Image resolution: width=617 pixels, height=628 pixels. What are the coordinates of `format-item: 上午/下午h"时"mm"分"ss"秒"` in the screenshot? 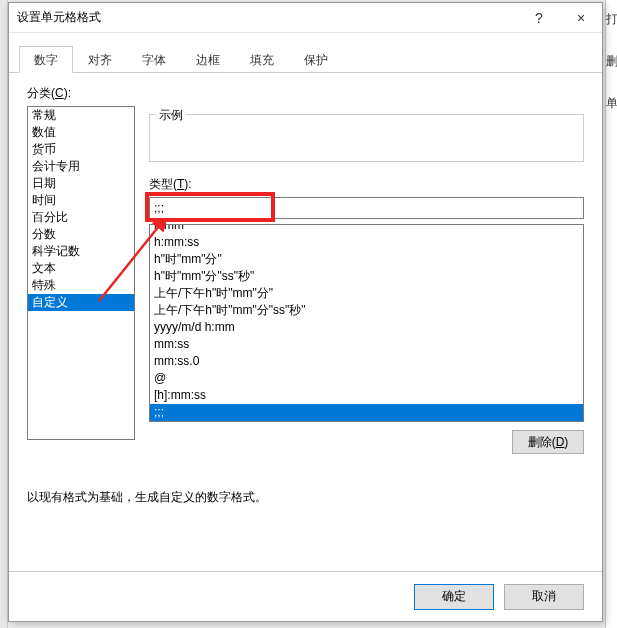 It's located at (366, 310).